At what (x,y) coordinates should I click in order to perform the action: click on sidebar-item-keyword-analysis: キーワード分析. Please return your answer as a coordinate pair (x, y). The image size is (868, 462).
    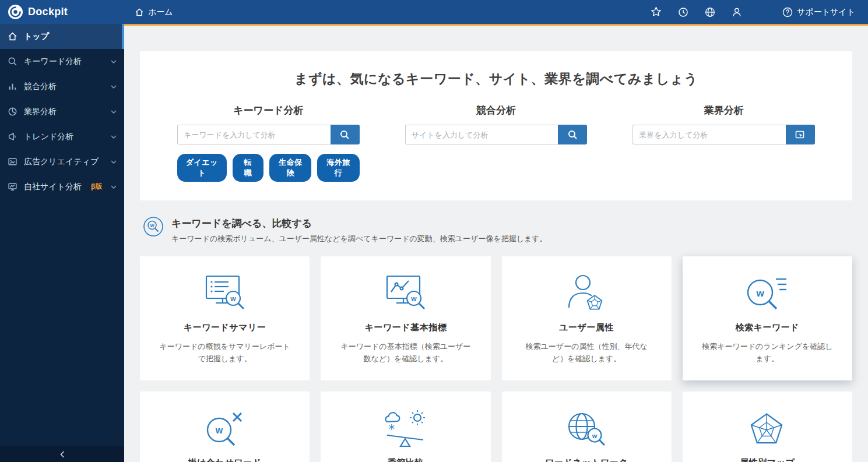
    Looking at the image, I should click on (62, 62).